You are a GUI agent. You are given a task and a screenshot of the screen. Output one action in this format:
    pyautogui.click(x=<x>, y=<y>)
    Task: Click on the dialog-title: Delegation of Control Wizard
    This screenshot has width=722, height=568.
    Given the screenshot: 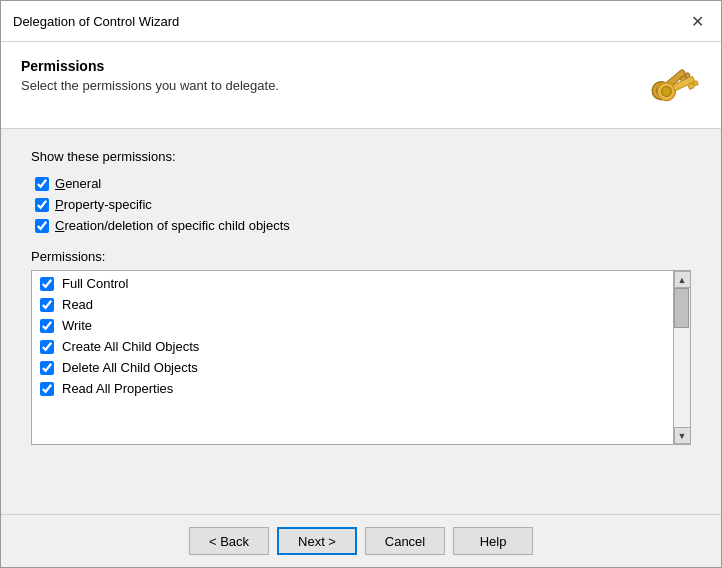 What is the action you would take?
    pyautogui.click(x=96, y=22)
    